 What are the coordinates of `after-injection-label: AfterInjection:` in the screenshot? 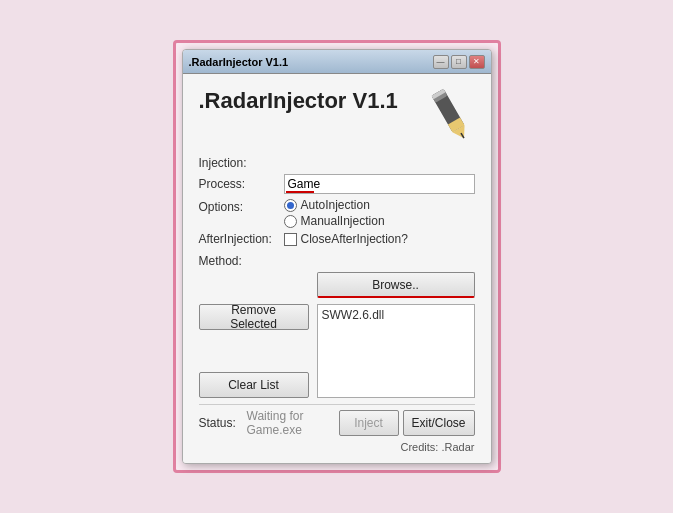 It's located at (242, 239).